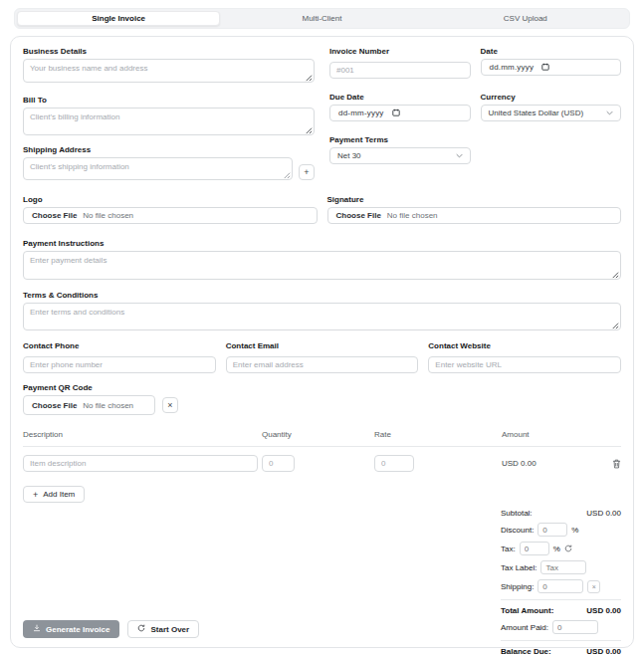 This screenshot has width=644, height=655. I want to click on shipping-label: Shipping:, so click(518, 587).